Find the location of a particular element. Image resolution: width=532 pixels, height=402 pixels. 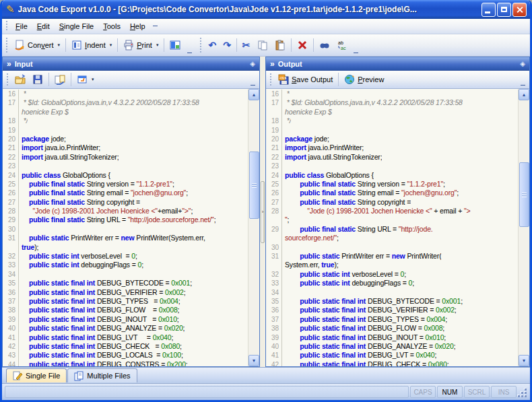

code-line: 36 public static final int DEBUG_VERIFIE… is located at coordinates (125, 292).